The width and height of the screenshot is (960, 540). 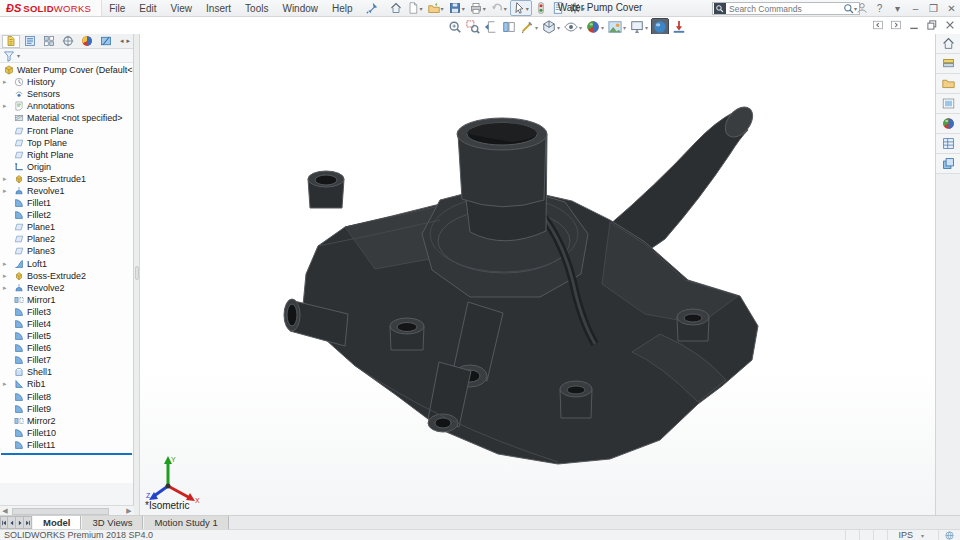 What do you see at coordinates (66, 94) in the screenshot?
I see `tree-item-sensors: Sensors` at bounding box center [66, 94].